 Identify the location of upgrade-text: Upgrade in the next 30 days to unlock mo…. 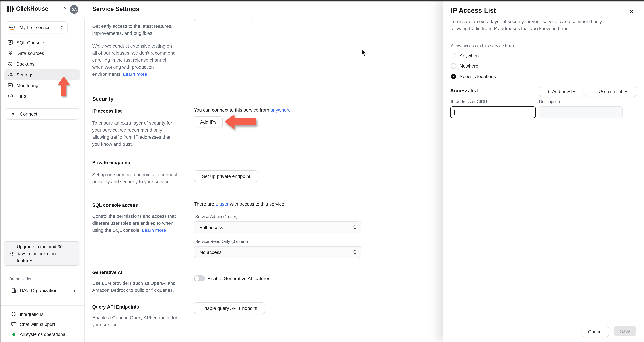
(46, 254).